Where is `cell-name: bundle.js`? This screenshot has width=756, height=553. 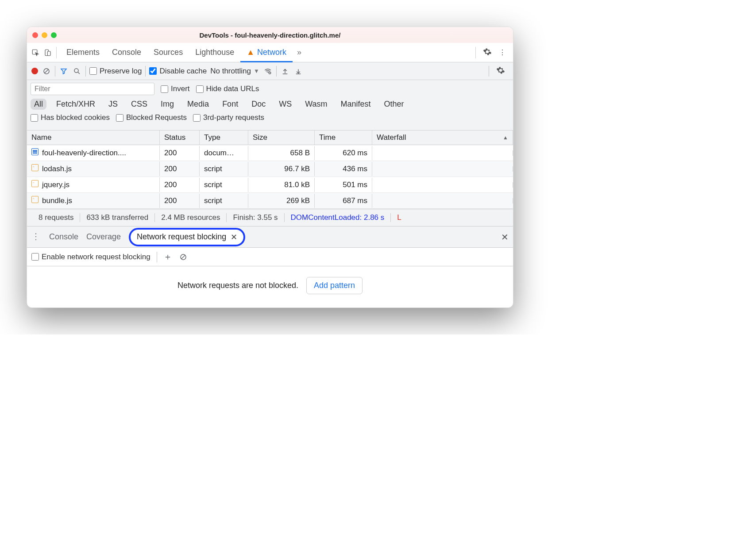
cell-name: bundle.js is located at coordinates (93, 201).